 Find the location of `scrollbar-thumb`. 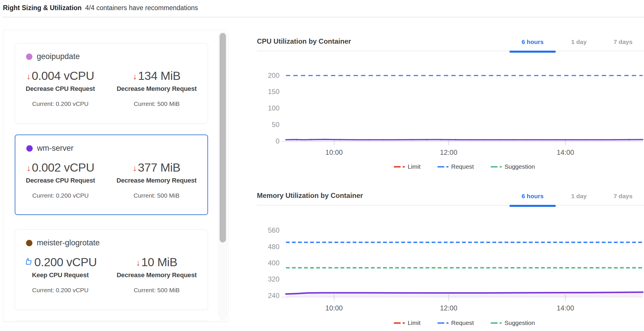

scrollbar-thumb is located at coordinates (223, 138).